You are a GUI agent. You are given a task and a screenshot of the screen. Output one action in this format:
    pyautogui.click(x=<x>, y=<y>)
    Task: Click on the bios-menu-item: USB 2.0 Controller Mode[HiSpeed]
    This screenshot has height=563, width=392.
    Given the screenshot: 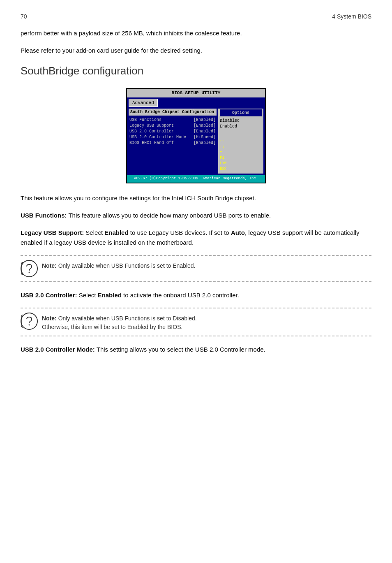 What is the action you would take?
    pyautogui.click(x=173, y=137)
    